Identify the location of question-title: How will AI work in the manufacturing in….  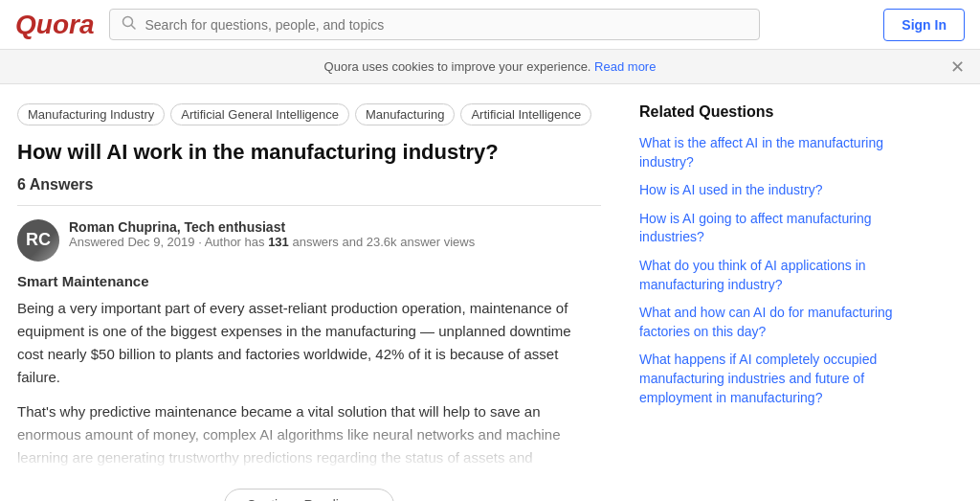
(309, 153).